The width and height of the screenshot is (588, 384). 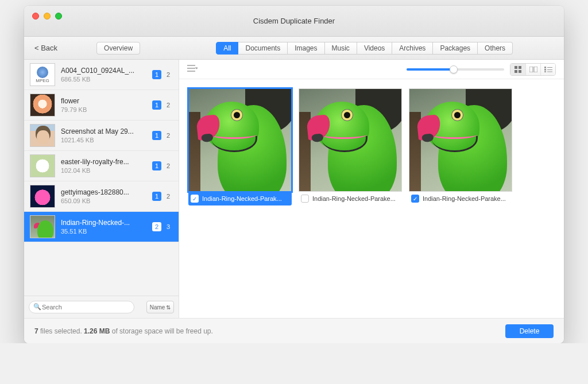 What do you see at coordinates (168, 308) in the screenshot?
I see `sort-arrows-icon: ⇅` at bounding box center [168, 308].